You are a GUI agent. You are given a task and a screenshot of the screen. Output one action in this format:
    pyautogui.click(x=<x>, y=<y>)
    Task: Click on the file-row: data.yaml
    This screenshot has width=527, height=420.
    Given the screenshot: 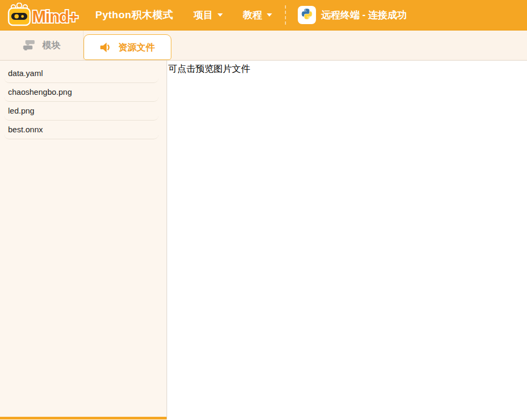 What is the action you would take?
    pyautogui.click(x=81, y=74)
    